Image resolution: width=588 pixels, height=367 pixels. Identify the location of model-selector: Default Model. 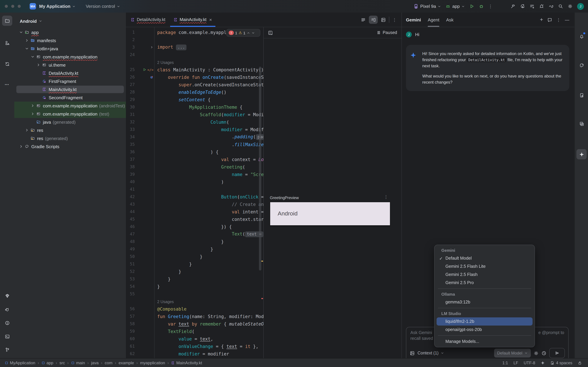
(512, 353).